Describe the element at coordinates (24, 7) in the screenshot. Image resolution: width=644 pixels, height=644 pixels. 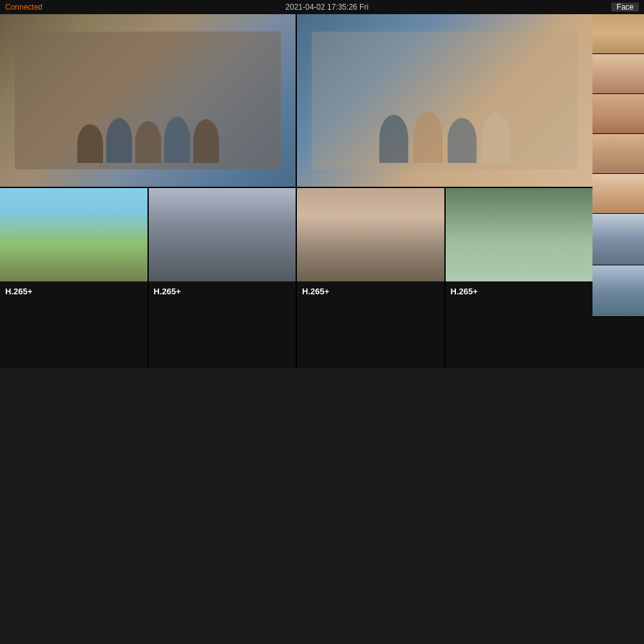
I see `connected-status: Connected` at that location.